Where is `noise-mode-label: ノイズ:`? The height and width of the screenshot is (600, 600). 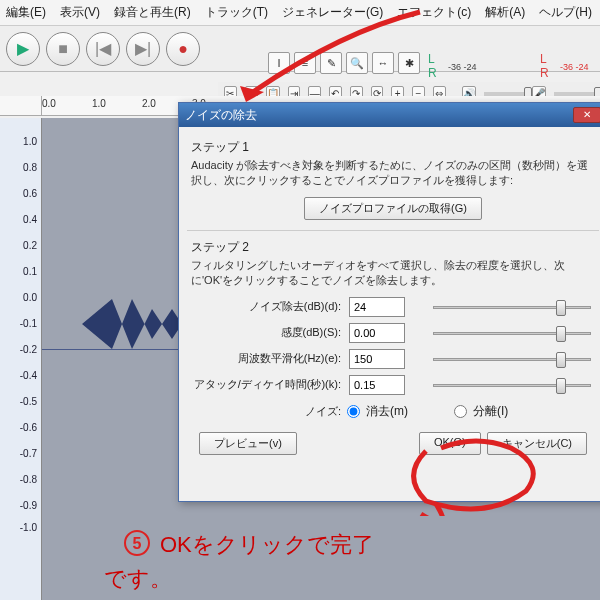
noise-mode-label: ノイズ: is located at coordinates (266, 412).